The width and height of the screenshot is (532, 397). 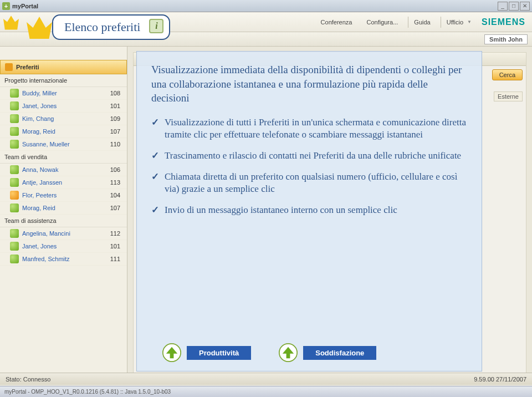 I want to click on contact-number: 112, so click(x=116, y=233).